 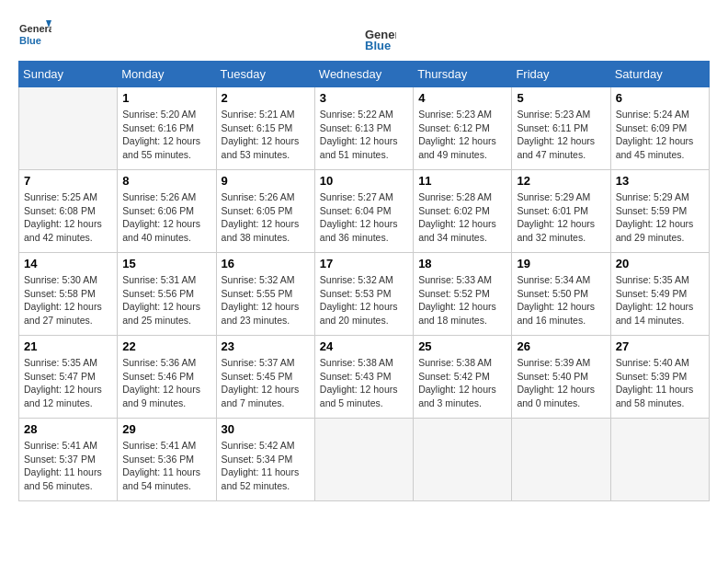 What do you see at coordinates (167, 377) in the screenshot?
I see `calendar-cell: 22Sunrise: 5:36 AMSunset: 5:46 PMDayligh…` at bounding box center [167, 377].